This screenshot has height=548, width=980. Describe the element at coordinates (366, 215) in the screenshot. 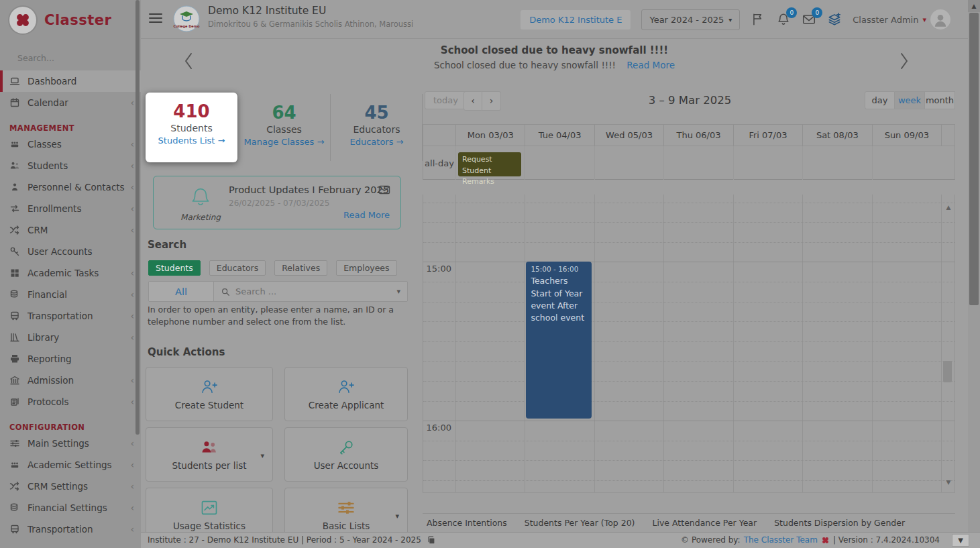

I see `update-read-more-link: Read More` at that location.